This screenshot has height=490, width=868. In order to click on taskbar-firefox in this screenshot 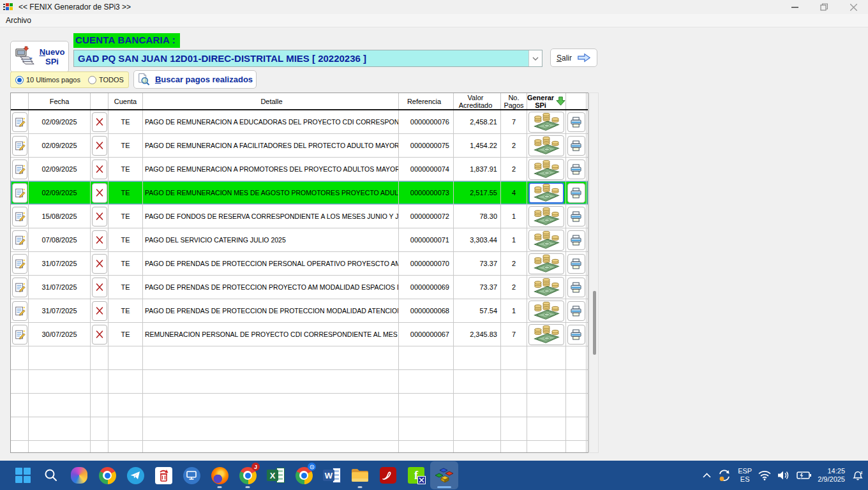, I will do `click(220, 475)`.